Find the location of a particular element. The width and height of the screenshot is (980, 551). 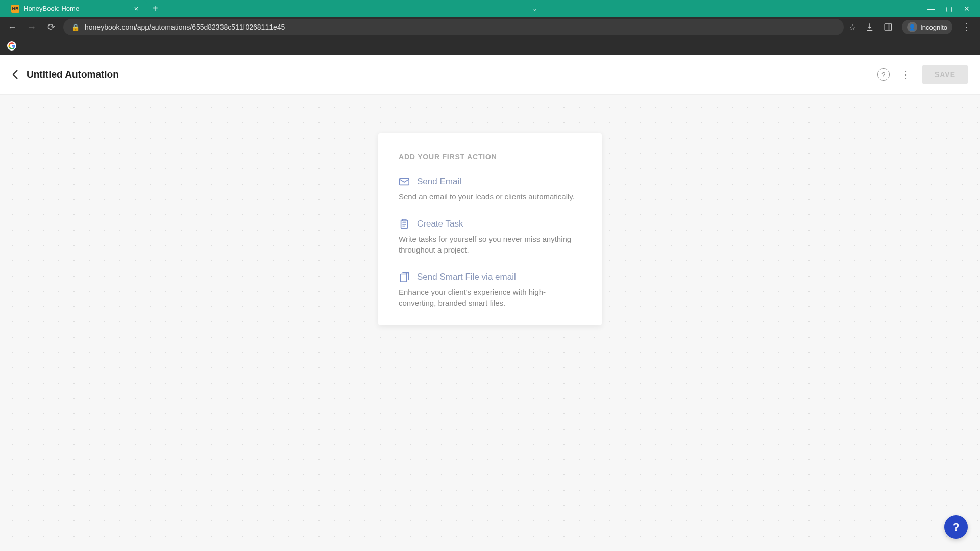

task-icon is located at coordinates (404, 224).